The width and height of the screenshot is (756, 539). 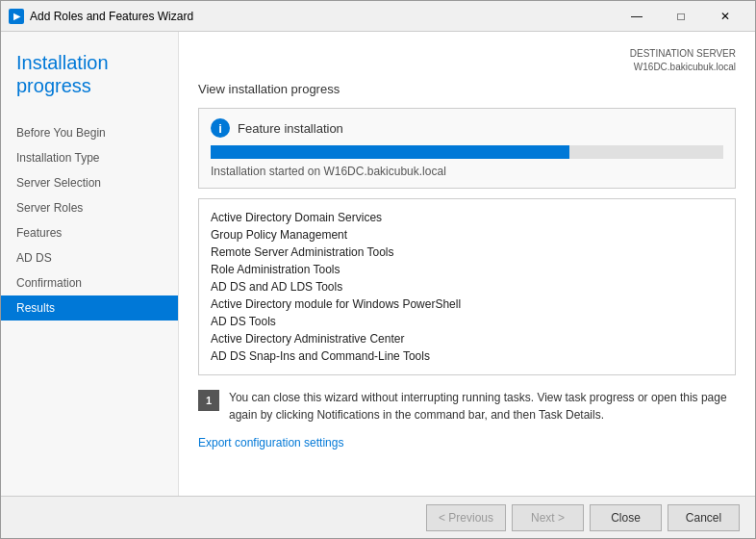 What do you see at coordinates (391, 152) in the screenshot?
I see `progress-bar-fill` at bounding box center [391, 152].